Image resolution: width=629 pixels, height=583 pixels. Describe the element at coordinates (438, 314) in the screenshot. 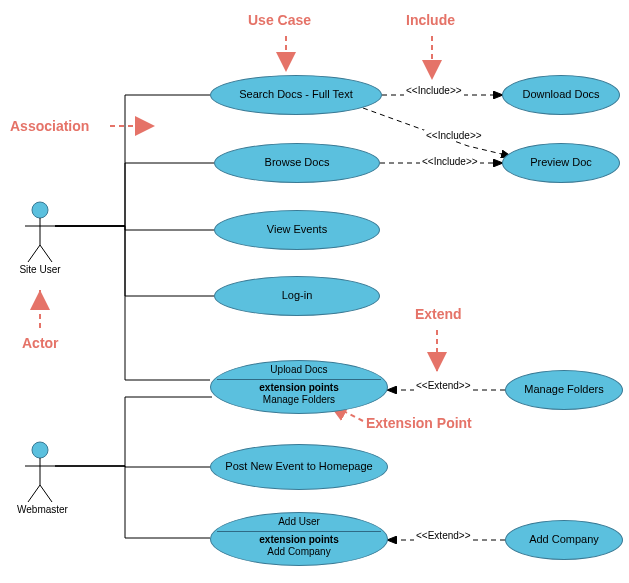

I see `annotation-extend: Extend` at that location.